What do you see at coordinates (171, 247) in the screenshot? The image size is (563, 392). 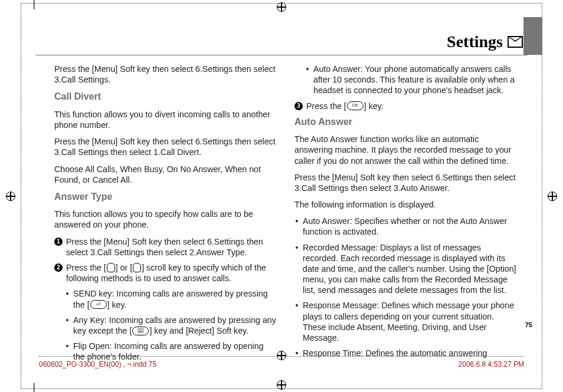 I see `step-text: Press the [Menu] Soft key then select 6.…` at bounding box center [171, 247].